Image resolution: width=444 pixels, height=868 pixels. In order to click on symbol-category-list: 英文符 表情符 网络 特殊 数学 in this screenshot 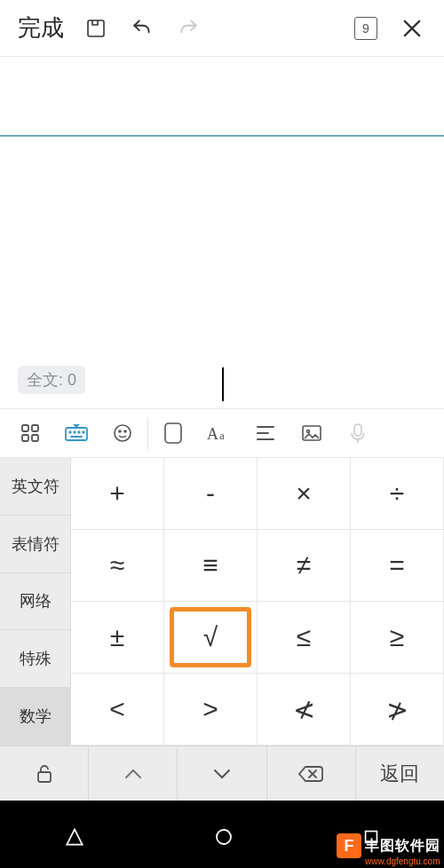, I will do `click(36, 602)`.